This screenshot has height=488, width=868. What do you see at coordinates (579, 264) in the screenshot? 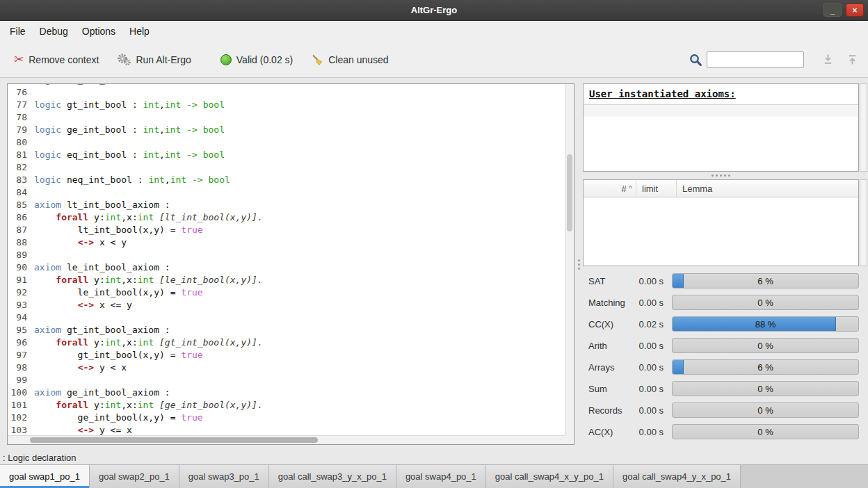
I see `editor-panel-splitter` at bounding box center [579, 264].